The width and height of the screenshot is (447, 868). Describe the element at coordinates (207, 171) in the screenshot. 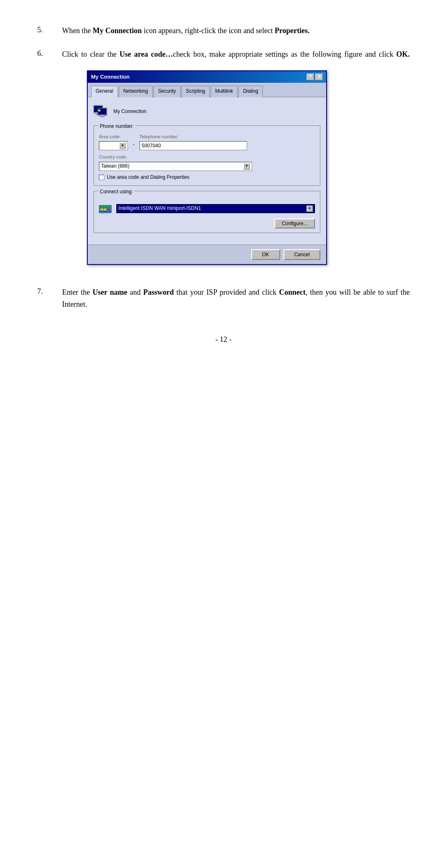

I see `dialog-body: My Connection Phone number: Area code:` at that location.